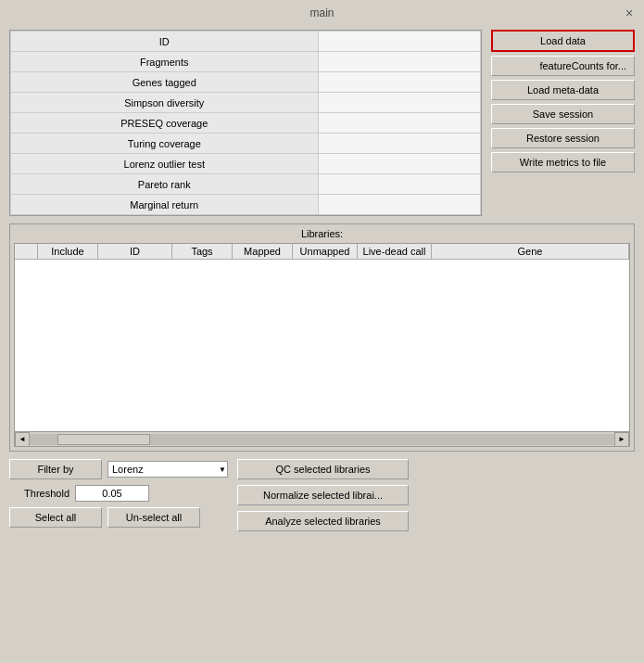 The height and width of the screenshot is (663, 644). I want to click on metric-label: Pareto rank, so click(165, 185).